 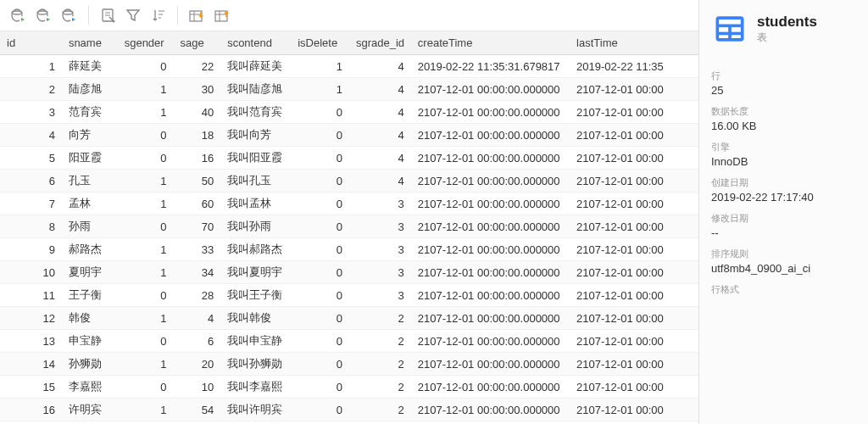 What do you see at coordinates (634, 66) in the screenshot?
I see `cell-lastTime: 2019-02-22 11:35` at bounding box center [634, 66].